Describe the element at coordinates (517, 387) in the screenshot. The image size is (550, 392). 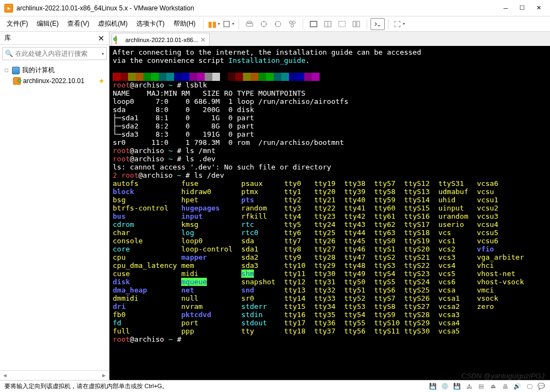
I see `status-sound-icon: 🔊` at that location.